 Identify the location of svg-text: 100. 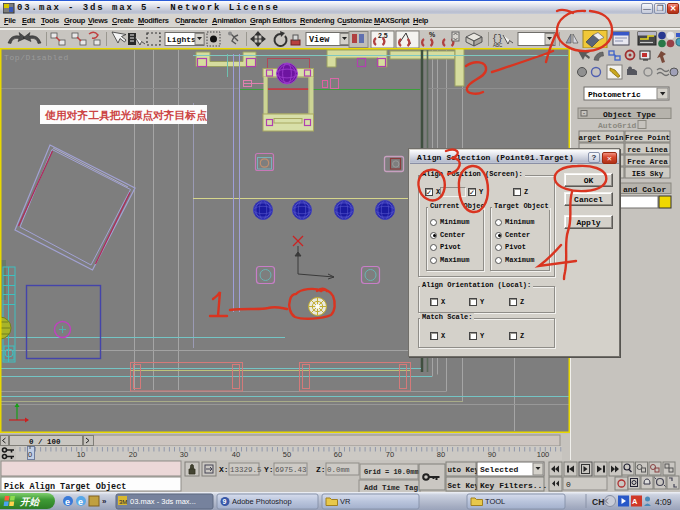
(544, 454).